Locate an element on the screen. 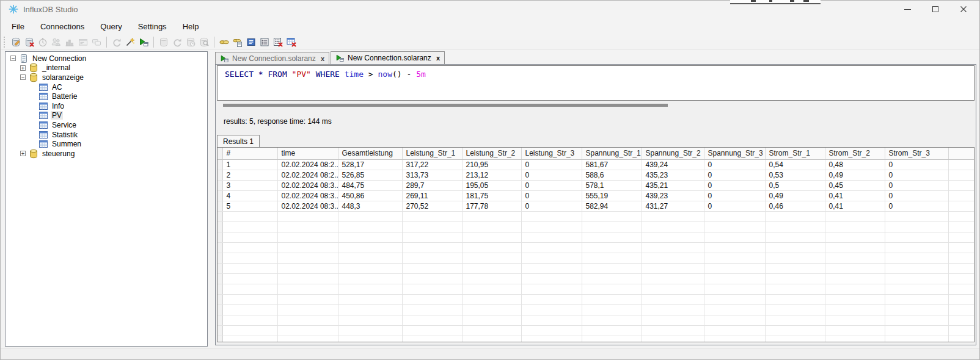  table-delete-button is located at coordinates (291, 42).